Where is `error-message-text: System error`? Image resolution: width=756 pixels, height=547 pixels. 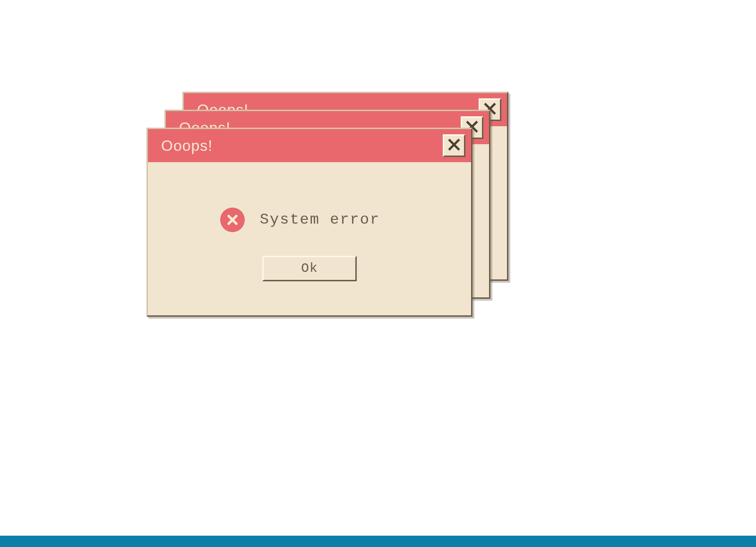
error-message-text: System error is located at coordinates (320, 219).